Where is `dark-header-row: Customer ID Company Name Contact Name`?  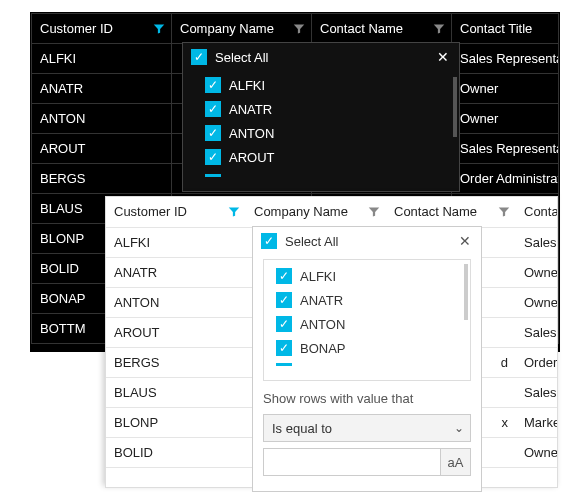 dark-header-row: Customer ID Company Name Contact Name is located at coordinates (296, 29).